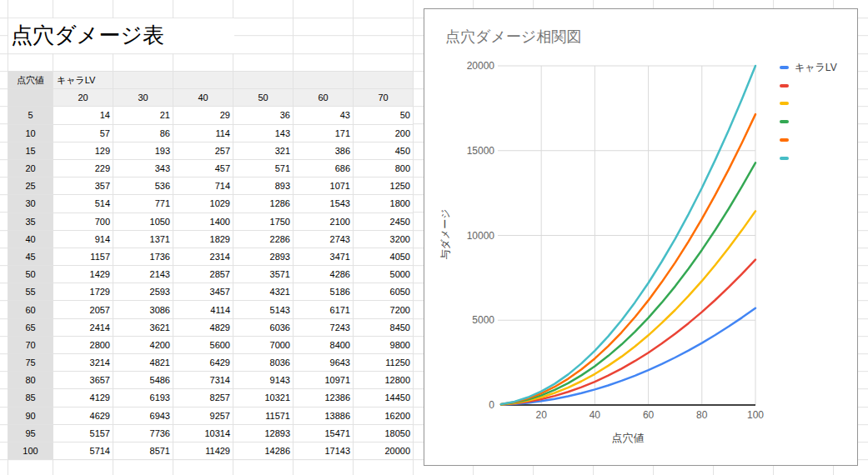 The height and width of the screenshot is (475, 868). What do you see at coordinates (324, 380) in the screenshot?
I see `damage-value-cell: 10971` at bounding box center [324, 380].